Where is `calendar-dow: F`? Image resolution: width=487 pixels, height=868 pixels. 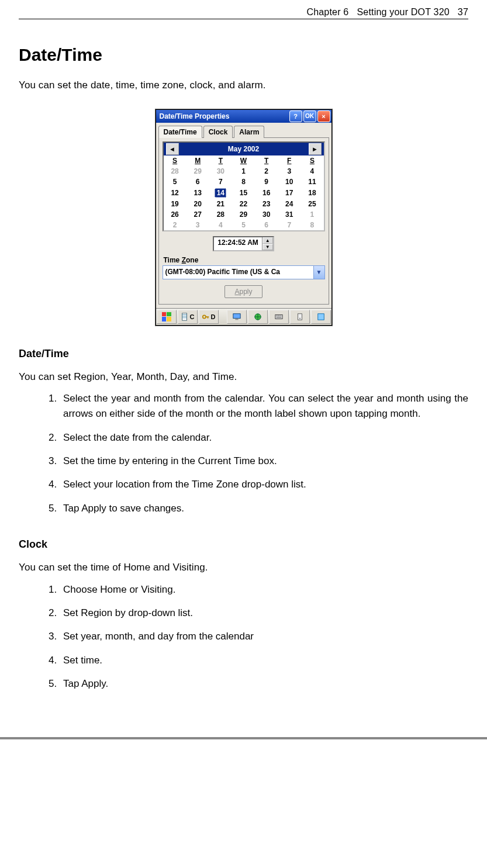 calendar-dow: F is located at coordinates (289, 161).